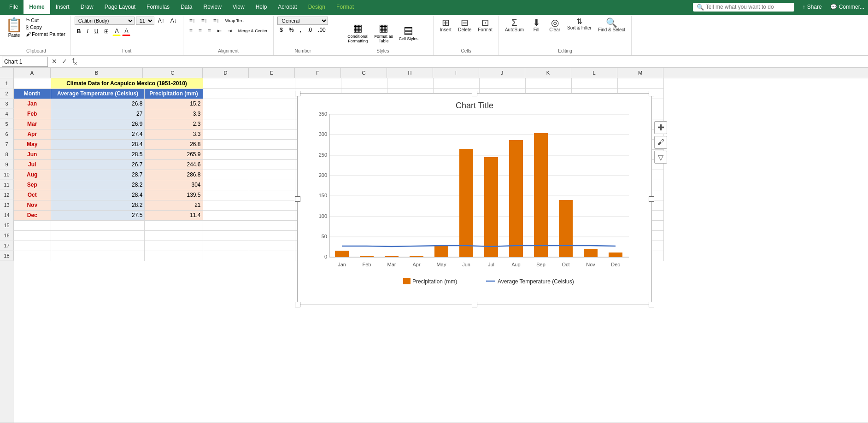  What do you see at coordinates (32, 104) in the screenshot?
I see `cell-A3: Jan` at bounding box center [32, 104].